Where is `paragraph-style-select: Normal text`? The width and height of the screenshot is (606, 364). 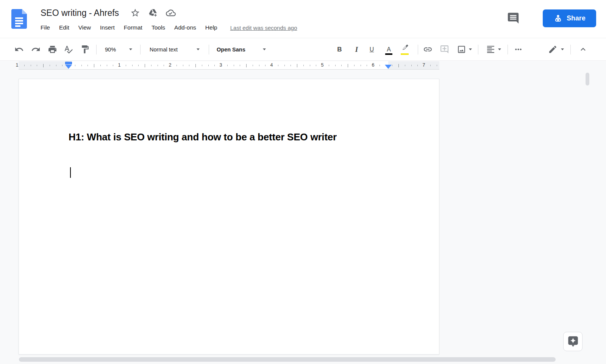 paragraph-style-select: Normal text is located at coordinates (164, 49).